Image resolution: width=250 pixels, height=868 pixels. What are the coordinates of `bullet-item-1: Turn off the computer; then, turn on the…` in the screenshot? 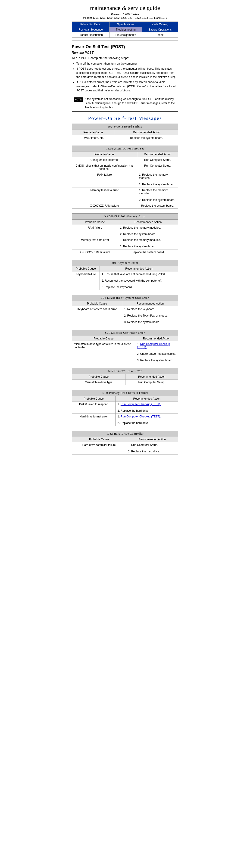 It's located at (127, 64).